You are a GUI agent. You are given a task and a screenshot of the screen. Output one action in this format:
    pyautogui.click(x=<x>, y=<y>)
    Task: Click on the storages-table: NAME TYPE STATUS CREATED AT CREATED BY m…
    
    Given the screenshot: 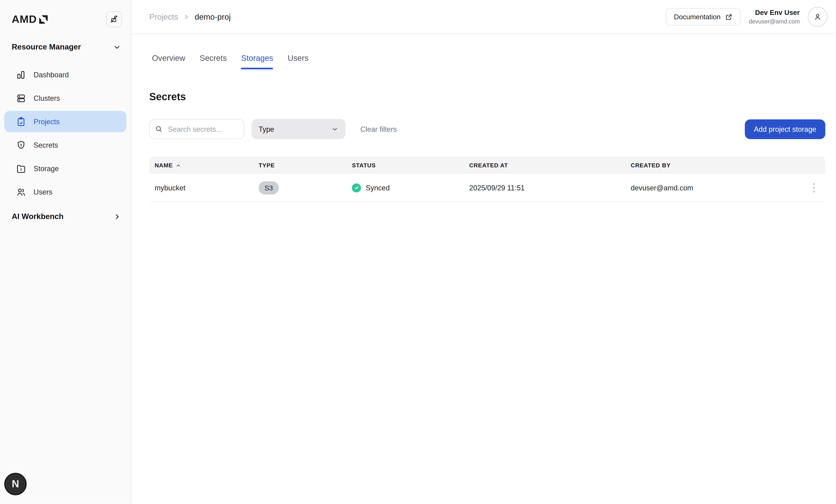 What is the action you would take?
    pyautogui.click(x=487, y=179)
    